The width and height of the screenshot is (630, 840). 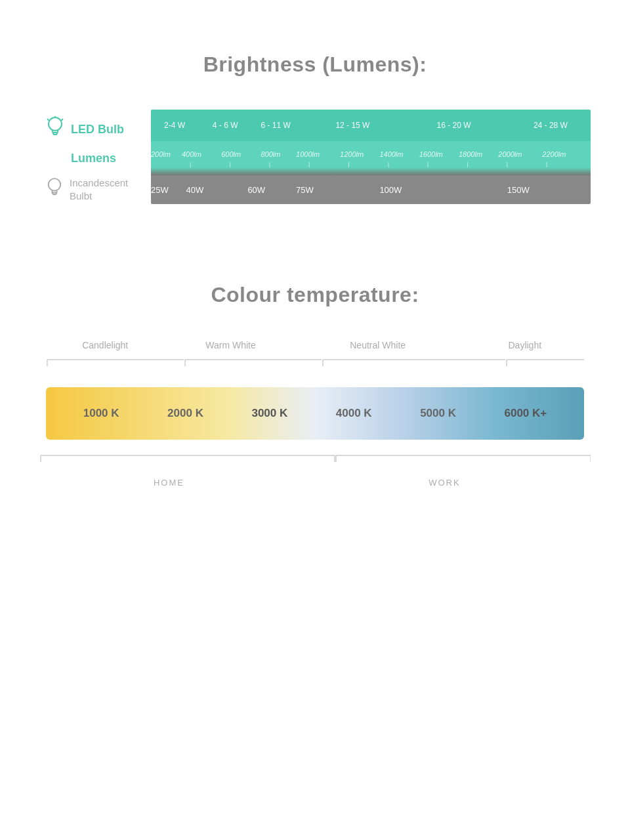 What do you see at coordinates (371, 154) in the screenshot?
I see `lumens-ticks-svg` at bounding box center [371, 154].